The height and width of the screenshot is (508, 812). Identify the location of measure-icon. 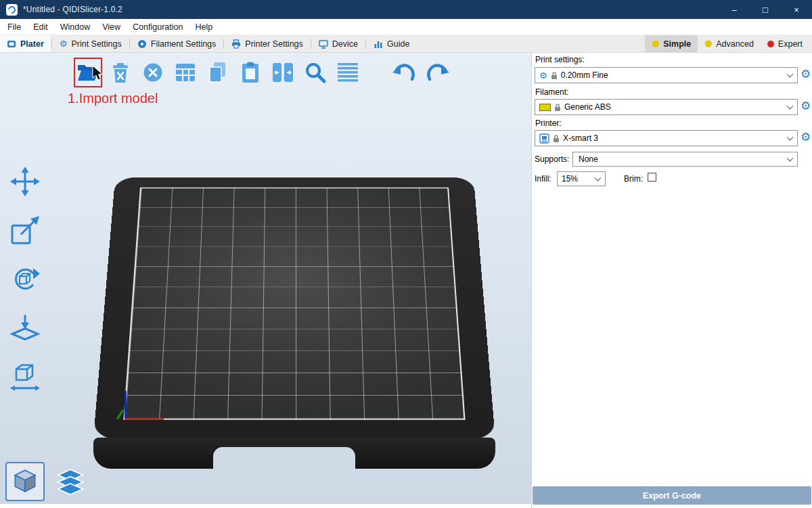
(25, 377).